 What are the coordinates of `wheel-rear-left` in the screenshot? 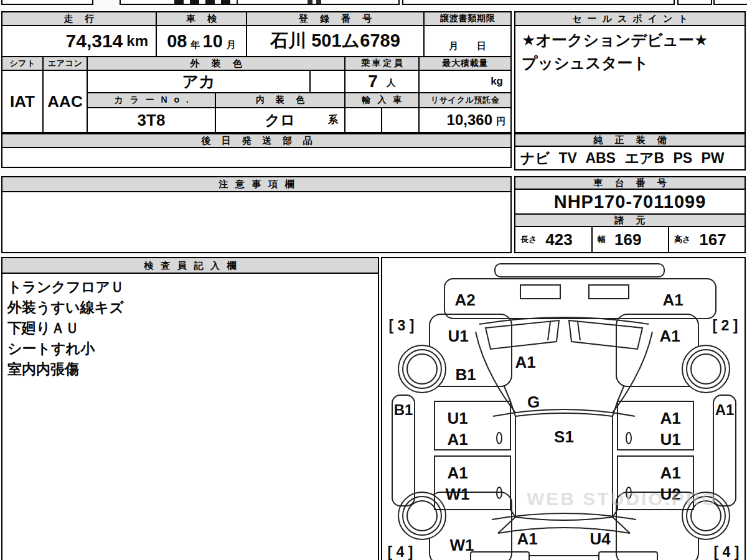 It's located at (422, 516).